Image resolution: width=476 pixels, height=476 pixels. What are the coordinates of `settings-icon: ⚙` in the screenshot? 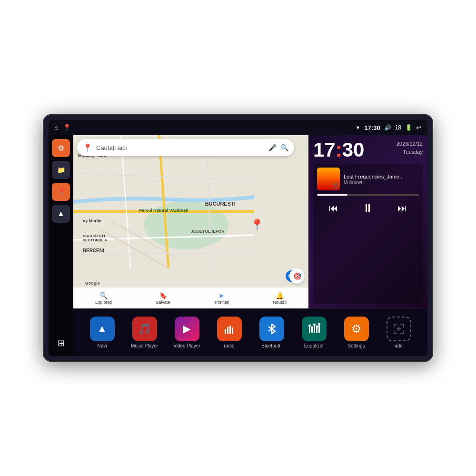 It's located at (61, 149).